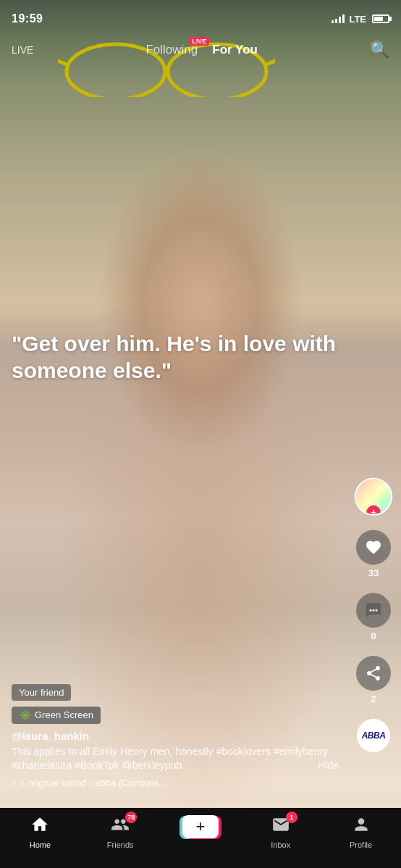 The width and height of the screenshot is (401, 868). I want to click on creator-username: @laura_hankin, so click(175, 736).